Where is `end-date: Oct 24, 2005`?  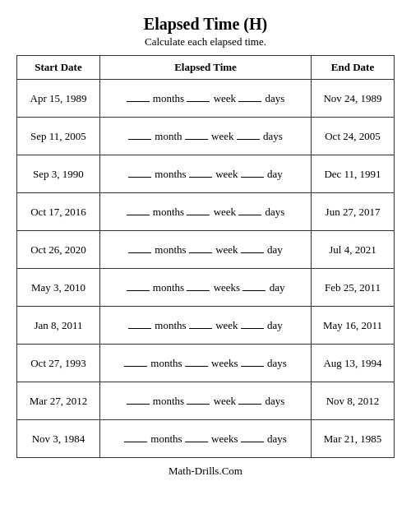 end-date: Oct 24, 2005 is located at coordinates (353, 136).